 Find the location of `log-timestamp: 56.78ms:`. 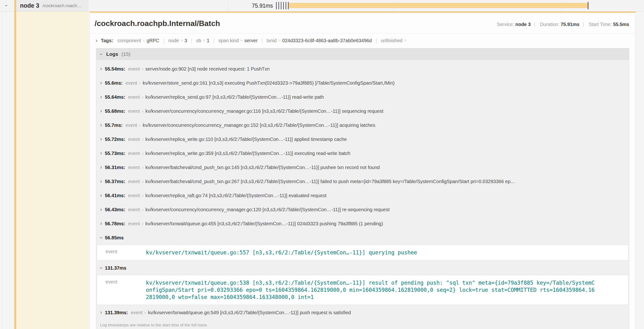

log-timestamp: 56.78ms: is located at coordinates (115, 224).